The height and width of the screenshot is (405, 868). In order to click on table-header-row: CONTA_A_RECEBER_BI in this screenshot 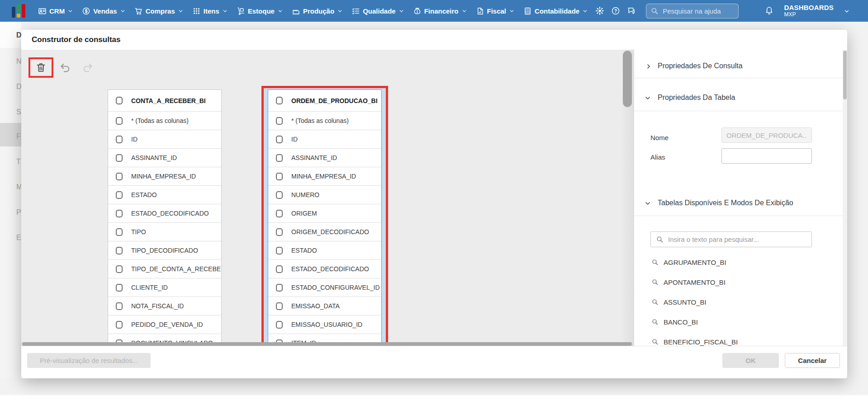, I will do `click(165, 100)`.